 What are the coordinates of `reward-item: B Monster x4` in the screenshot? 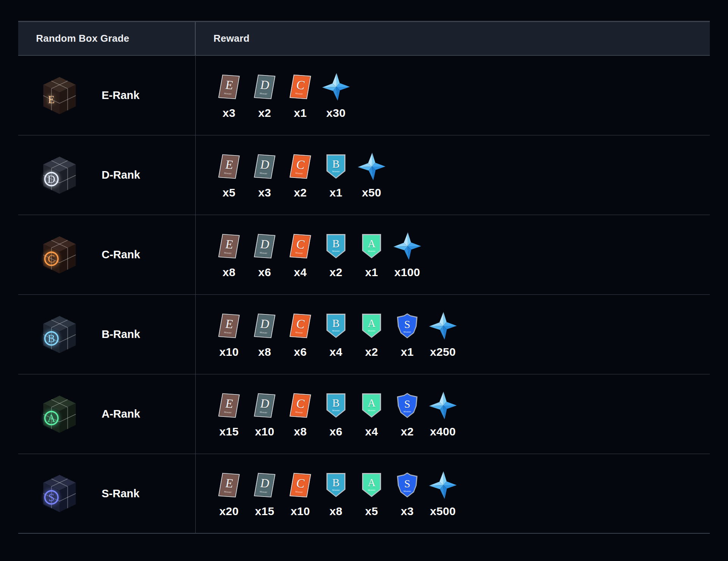 It's located at (336, 335).